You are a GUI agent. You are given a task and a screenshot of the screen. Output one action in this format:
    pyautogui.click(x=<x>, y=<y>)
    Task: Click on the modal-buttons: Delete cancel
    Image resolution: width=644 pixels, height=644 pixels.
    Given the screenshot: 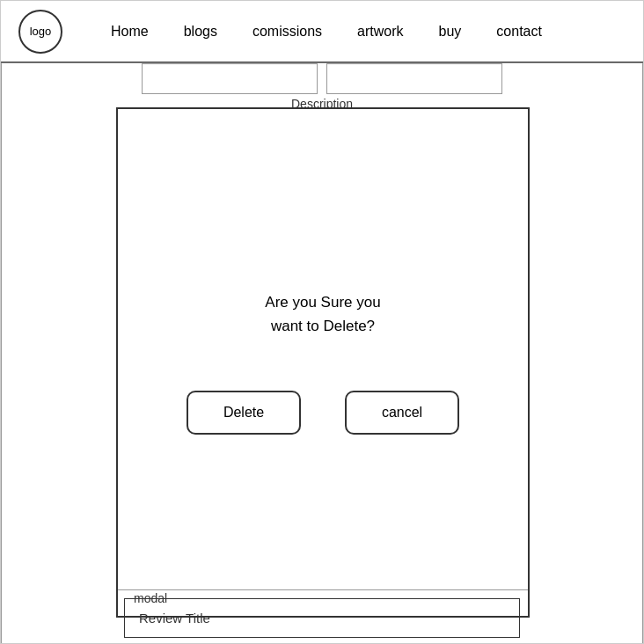 What is the action you would take?
    pyautogui.click(x=323, y=413)
    